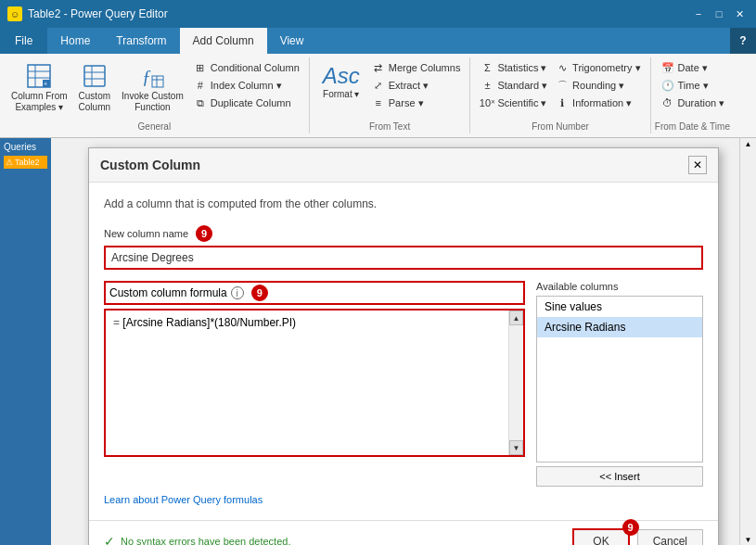 The width and height of the screenshot is (756, 545). Describe the element at coordinates (378, 68) in the screenshot. I see `merge-columns-icon: ⇄` at that location.